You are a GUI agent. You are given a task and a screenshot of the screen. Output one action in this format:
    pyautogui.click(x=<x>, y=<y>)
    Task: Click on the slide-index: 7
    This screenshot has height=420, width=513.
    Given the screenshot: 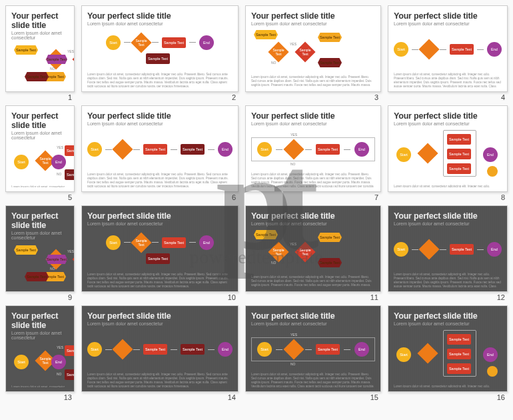 What is the action you would take?
    pyautogui.click(x=313, y=197)
    